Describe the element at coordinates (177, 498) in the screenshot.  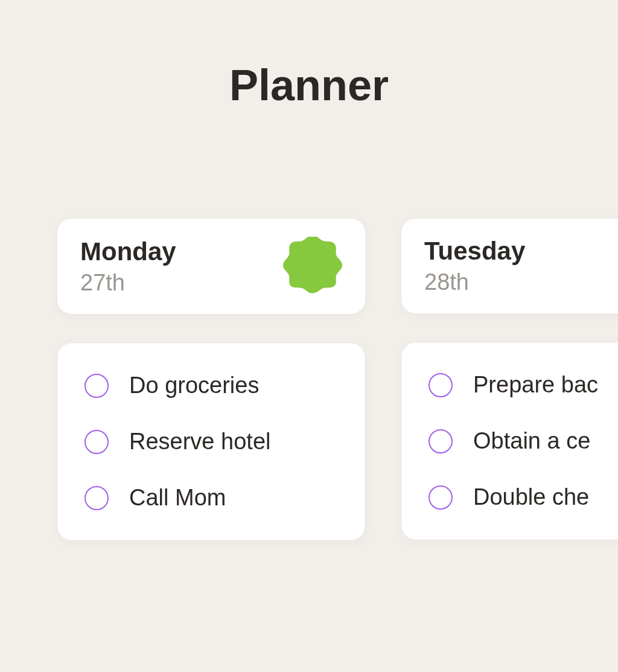
I see `task-label: Call Mom` at that location.